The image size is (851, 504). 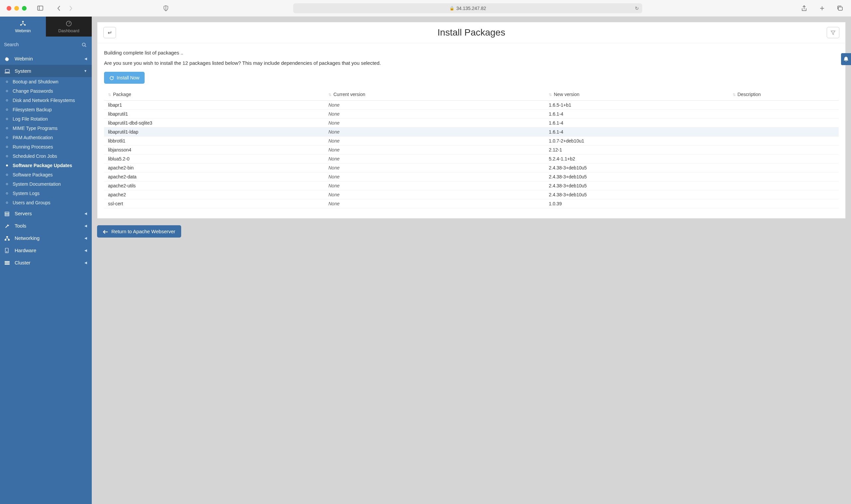 What do you see at coordinates (214, 150) in the screenshot?
I see `cell-package: libjansson4` at bounding box center [214, 150].